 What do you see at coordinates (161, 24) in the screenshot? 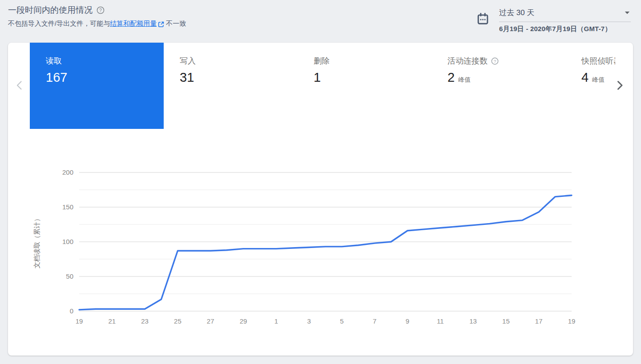
I see `external-link-icon` at bounding box center [161, 24].